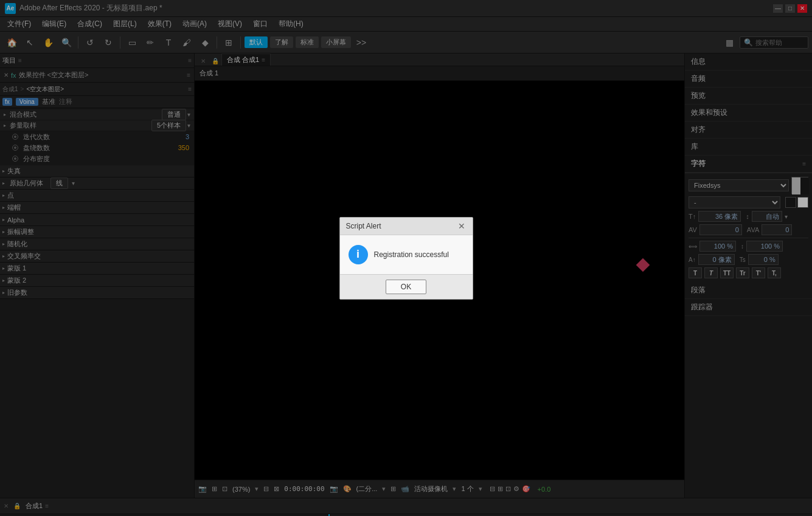 This screenshot has height=516, width=812. What do you see at coordinates (406, 226) in the screenshot?
I see `dialog-title-bar: Script Alert ✕` at bounding box center [406, 226].